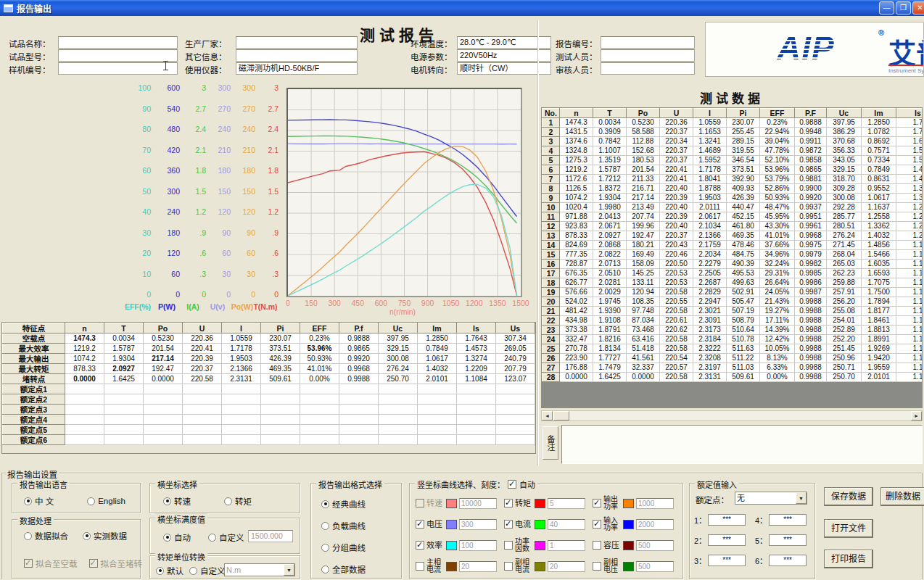  What do you see at coordinates (297, 68) in the screenshot?
I see `instrument-input: 磁滞测功机HD-50KB/F` at bounding box center [297, 68].